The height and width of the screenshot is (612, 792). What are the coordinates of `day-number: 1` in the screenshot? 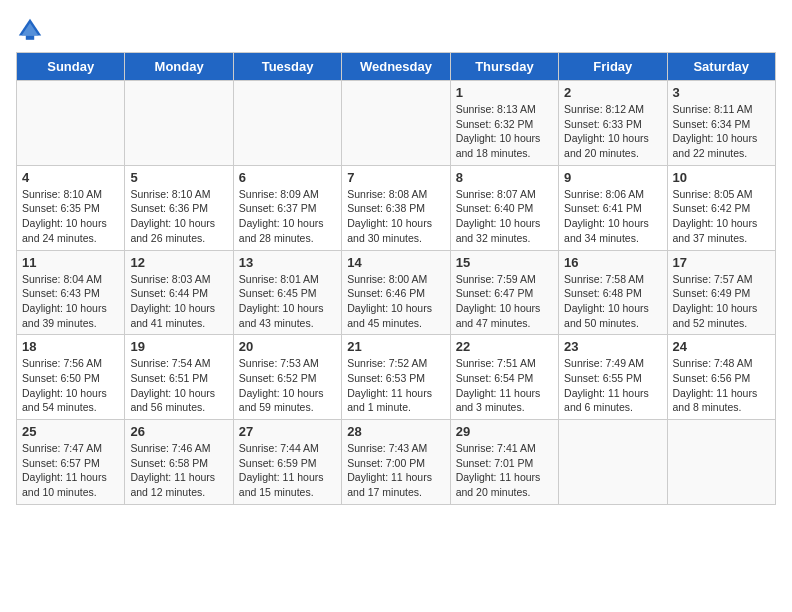 It's located at (504, 92).